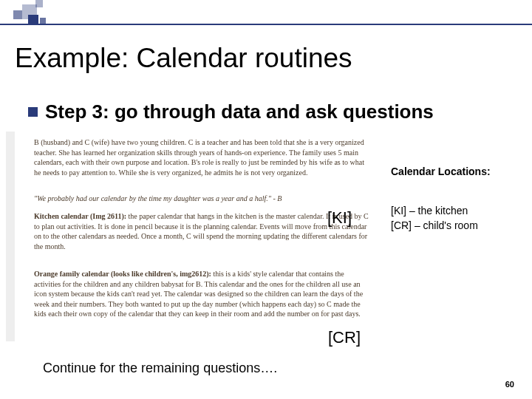  Describe the element at coordinates (160, 368) in the screenshot. I see `continue-text: Continue for the remaining questions….` at that location.